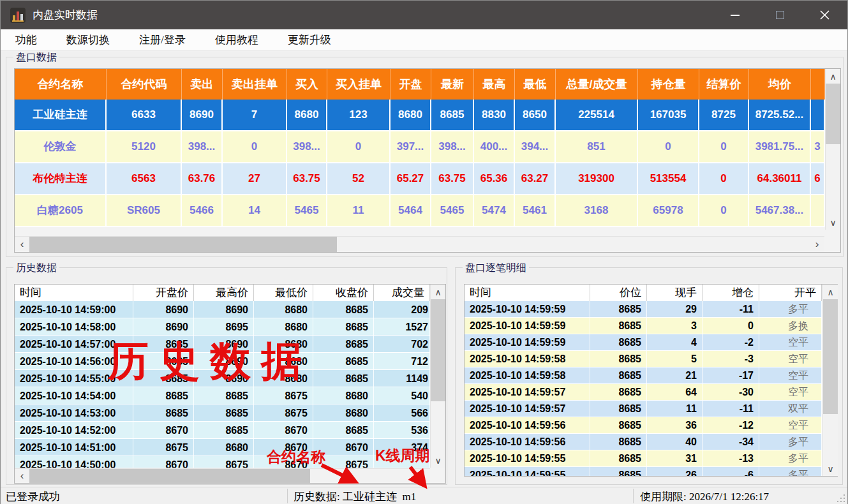 The image size is (848, 504). Describe the element at coordinates (222, 413) in the screenshot. I see `history-row: 2025-10-10 14:53:008685868586758680566` at that location.